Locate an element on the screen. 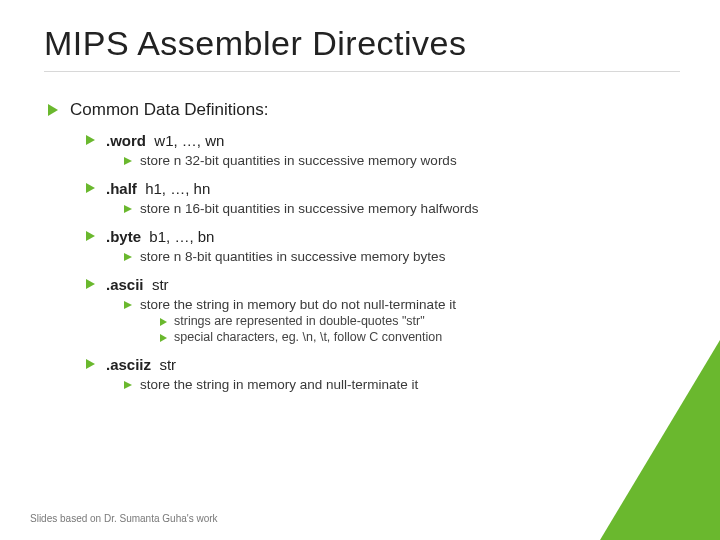 This screenshot has width=720, height=540. directive-desc: store the string in memory but do not nu… is located at coordinates (298, 304).